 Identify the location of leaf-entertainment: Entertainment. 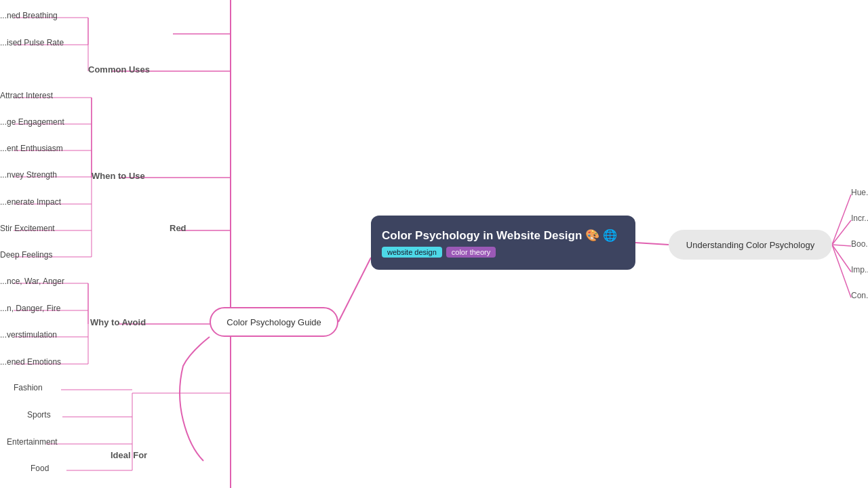
(33, 442).